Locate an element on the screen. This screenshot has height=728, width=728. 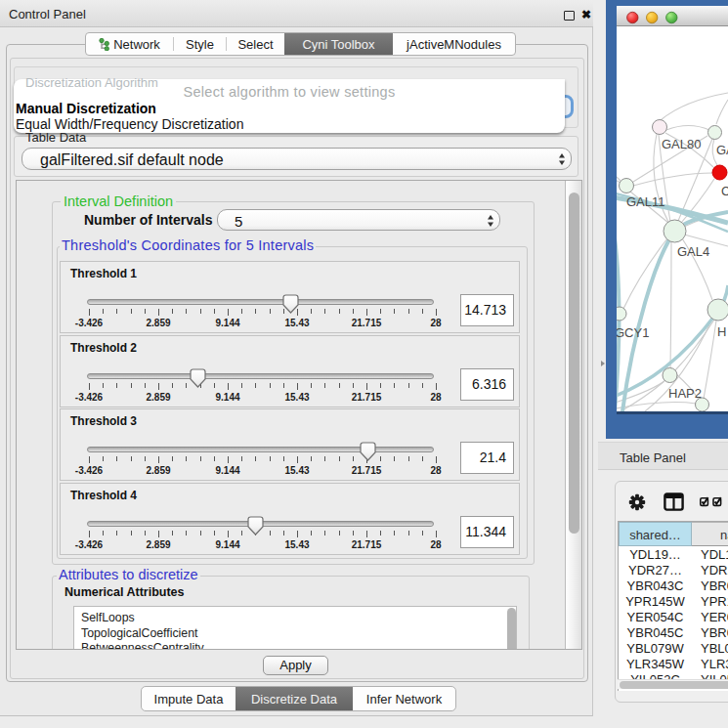
svg-text: GAL4 is located at coordinates (694, 252).